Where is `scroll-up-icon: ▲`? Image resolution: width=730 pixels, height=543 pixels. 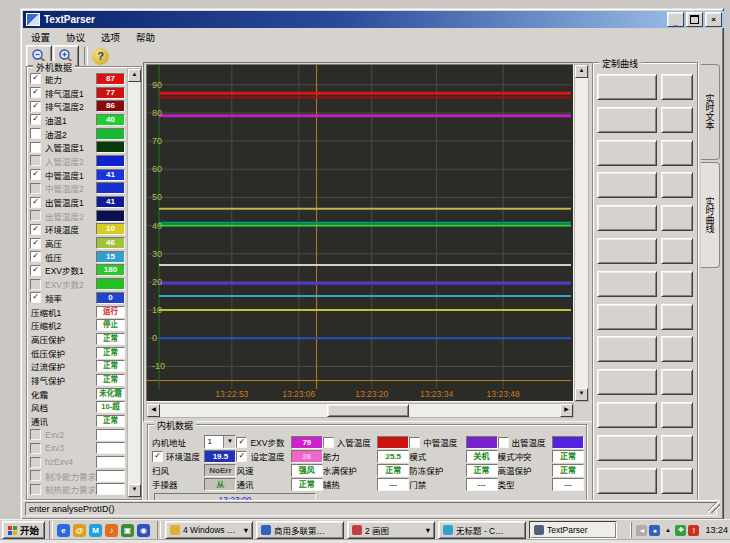 scroll-up-icon: ▲ is located at coordinates (134, 76).